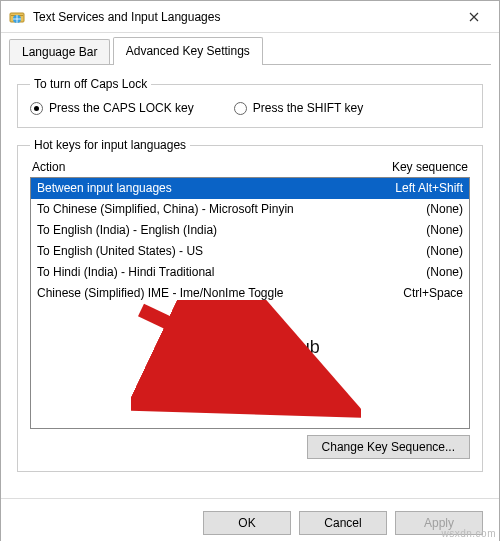 The width and height of the screenshot is (500, 541). I want to click on tab-label: Language Bar, so click(60, 52).